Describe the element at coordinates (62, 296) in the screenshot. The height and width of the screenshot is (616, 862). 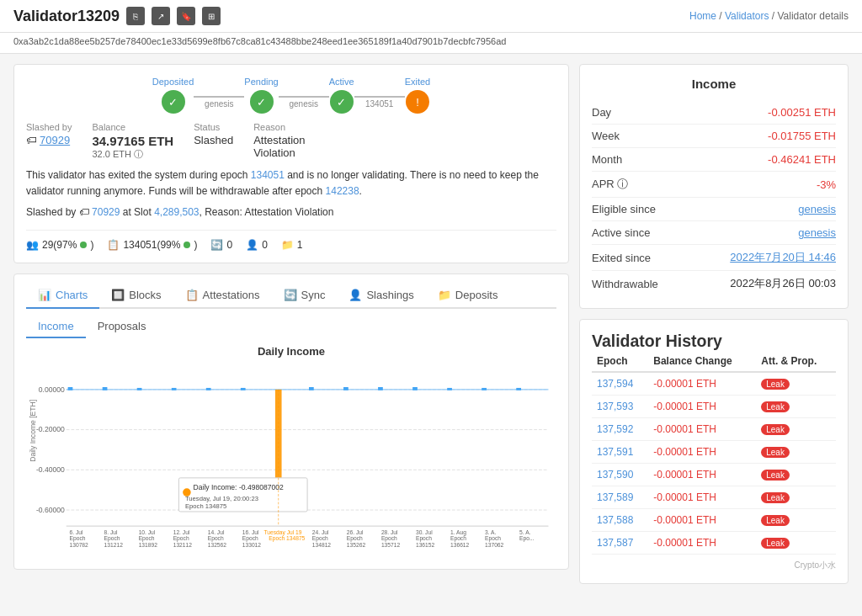
I see `tab-charts: 📊 Charts` at that location.